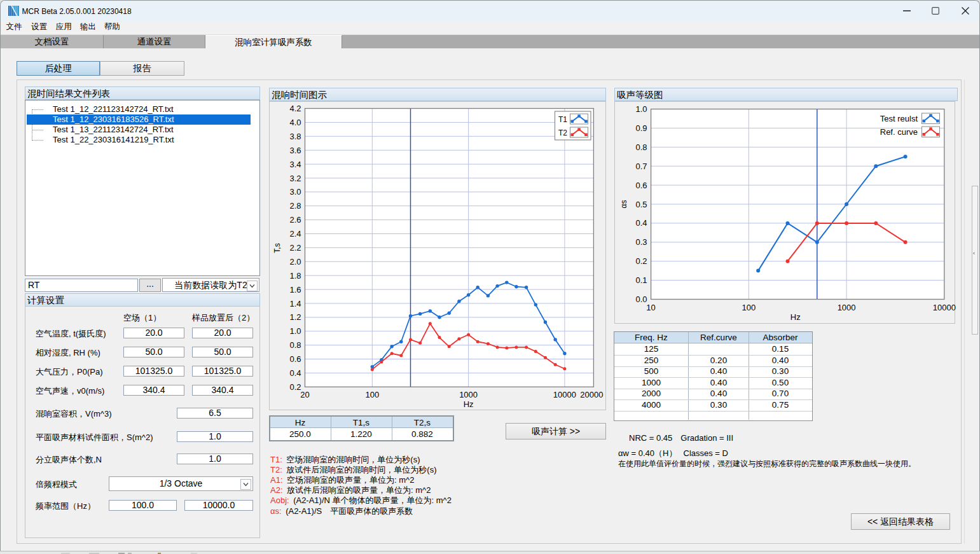 The image size is (980, 554). What do you see at coordinates (295, 304) in the screenshot?
I see `svg-text: 1.4` at bounding box center [295, 304].